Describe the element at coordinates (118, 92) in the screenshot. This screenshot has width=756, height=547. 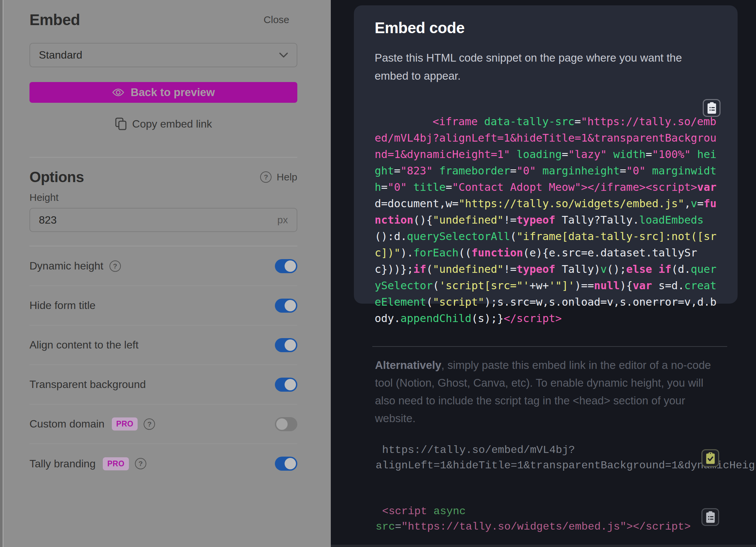
I see `eye-icon` at that location.